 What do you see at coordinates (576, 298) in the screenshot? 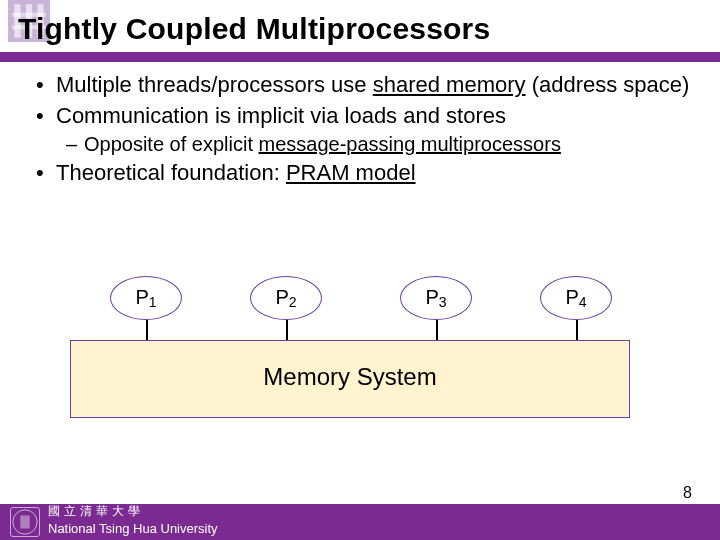
I see `processor-4: P4` at bounding box center [576, 298].